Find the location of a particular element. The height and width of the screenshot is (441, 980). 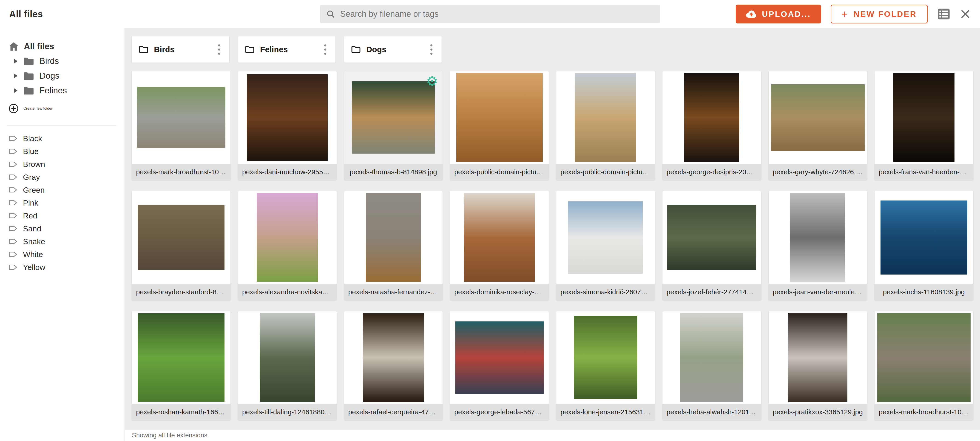

file-name: pexels-public-domain-pictures-41... is located at coordinates (606, 172).